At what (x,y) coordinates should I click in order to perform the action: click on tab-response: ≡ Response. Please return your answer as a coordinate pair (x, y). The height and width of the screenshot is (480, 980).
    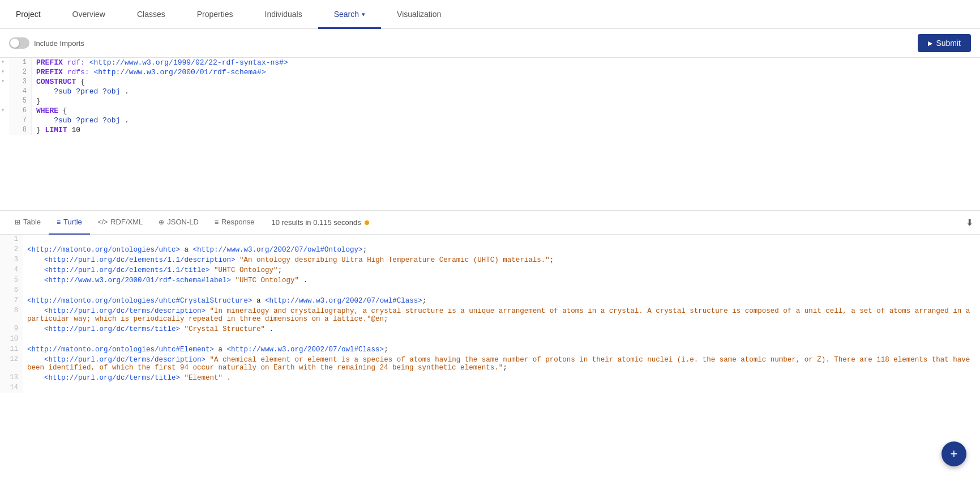
    Looking at the image, I should click on (234, 223).